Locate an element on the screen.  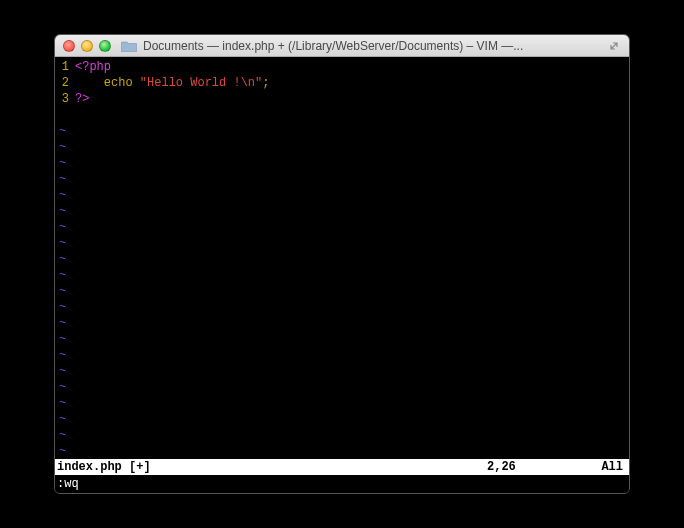
code-content: <?php is located at coordinates (93, 67).